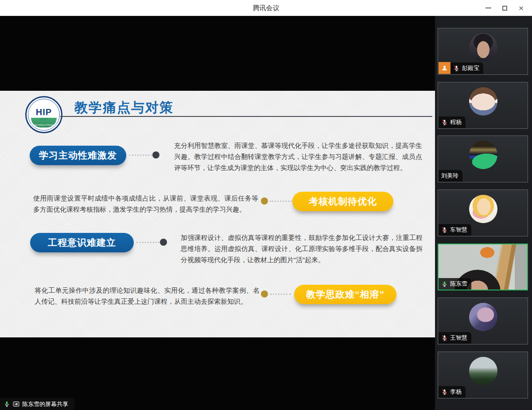 This screenshot has width=532, height=410. What do you see at coordinates (146, 204) in the screenshot?
I see `body-text-2: 使用雨课堂设置平时成绩中各项成绩占比，从课前、课堂表现、课后任务等多方面优化课程…` at bounding box center [146, 204].